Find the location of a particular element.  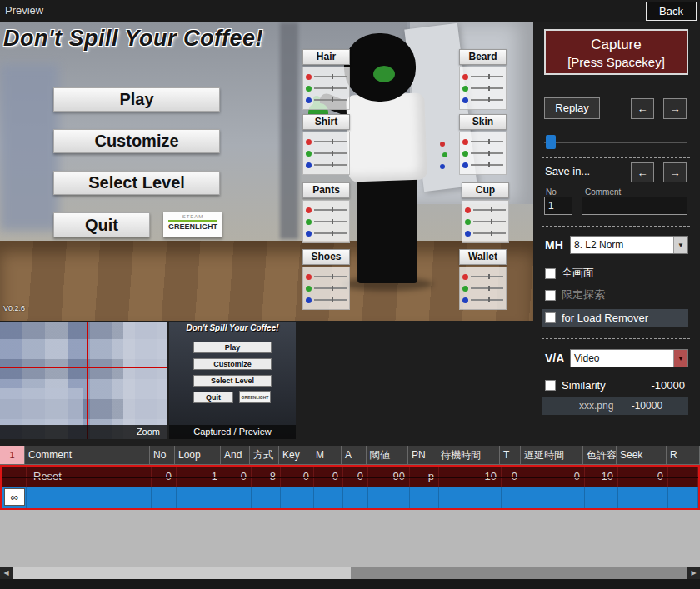

capture-button: Capture [Press Spacekey] is located at coordinates (617, 52).